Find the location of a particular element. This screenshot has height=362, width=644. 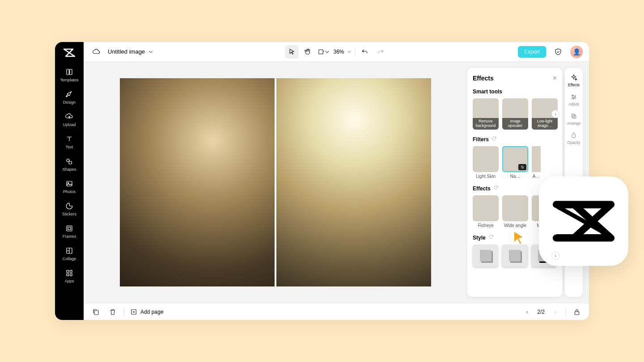

prev-page-button: ‹ is located at coordinates (527, 312).